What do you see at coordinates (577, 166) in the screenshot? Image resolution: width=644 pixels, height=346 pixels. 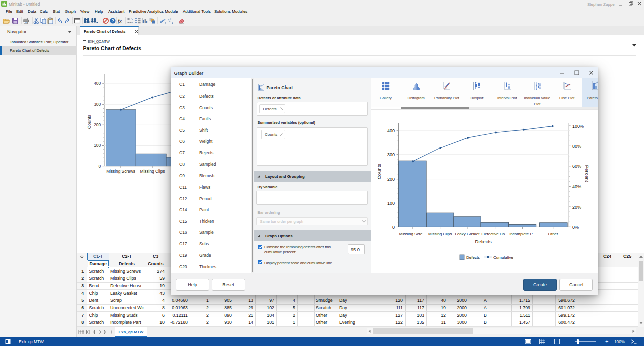 I see `svg-text: 60%` at bounding box center [577, 166].